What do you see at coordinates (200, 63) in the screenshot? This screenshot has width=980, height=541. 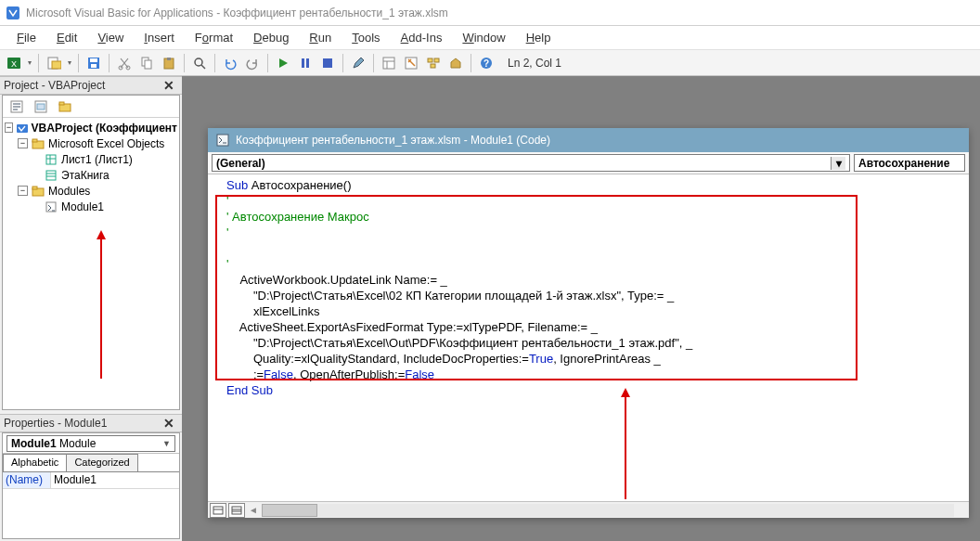 I see `find-button` at bounding box center [200, 63].